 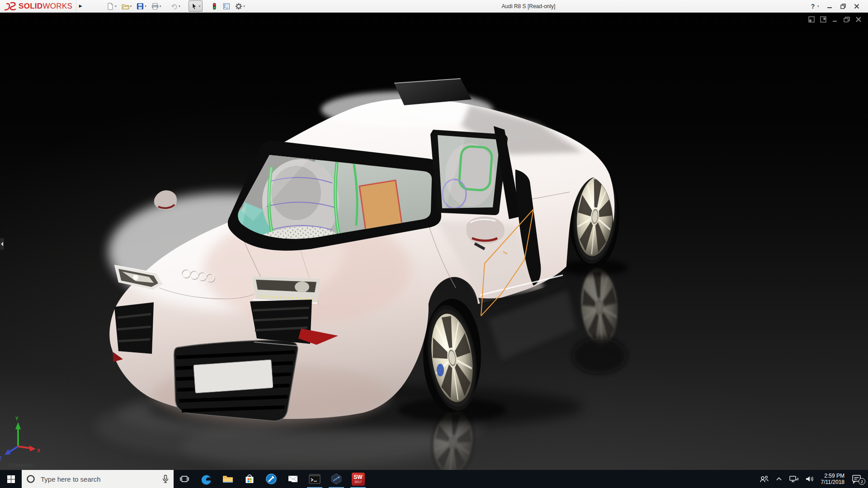 I want to click on taskbar-app-edge, so click(x=206, y=479).